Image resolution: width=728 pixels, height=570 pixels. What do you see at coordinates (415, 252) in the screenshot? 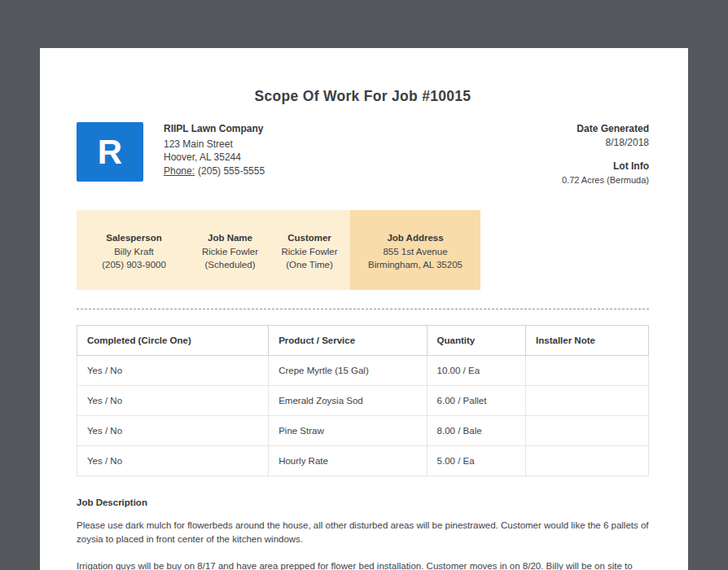
I see `job-address-line1: 855 1st Avenue` at bounding box center [415, 252].